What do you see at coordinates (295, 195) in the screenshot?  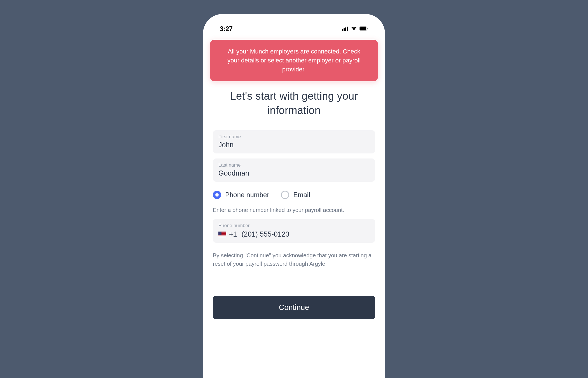 I see `radio-option-email: Email` at bounding box center [295, 195].